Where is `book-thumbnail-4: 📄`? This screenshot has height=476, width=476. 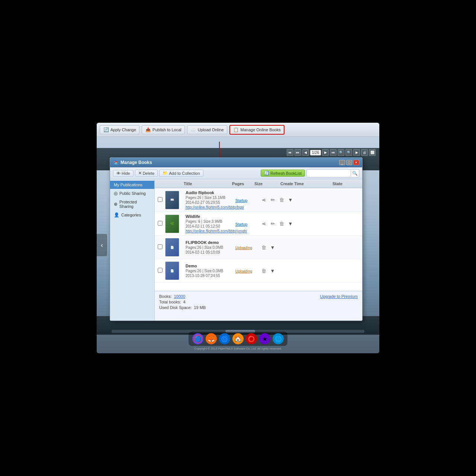 book-thumbnail-4: 📄 is located at coordinates (172, 271).